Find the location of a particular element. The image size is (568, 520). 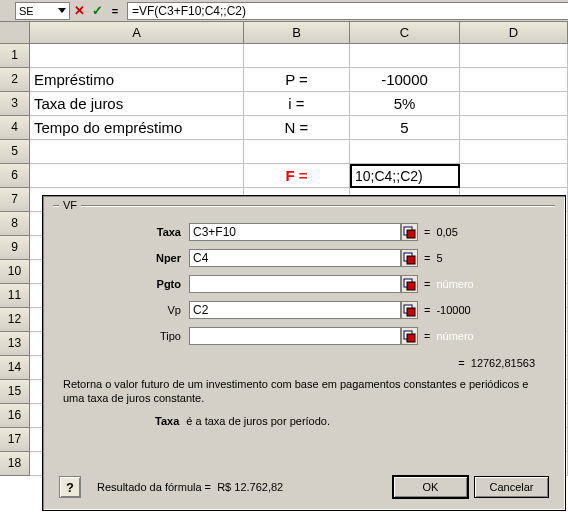

row-header: 18 is located at coordinates (15, 464).